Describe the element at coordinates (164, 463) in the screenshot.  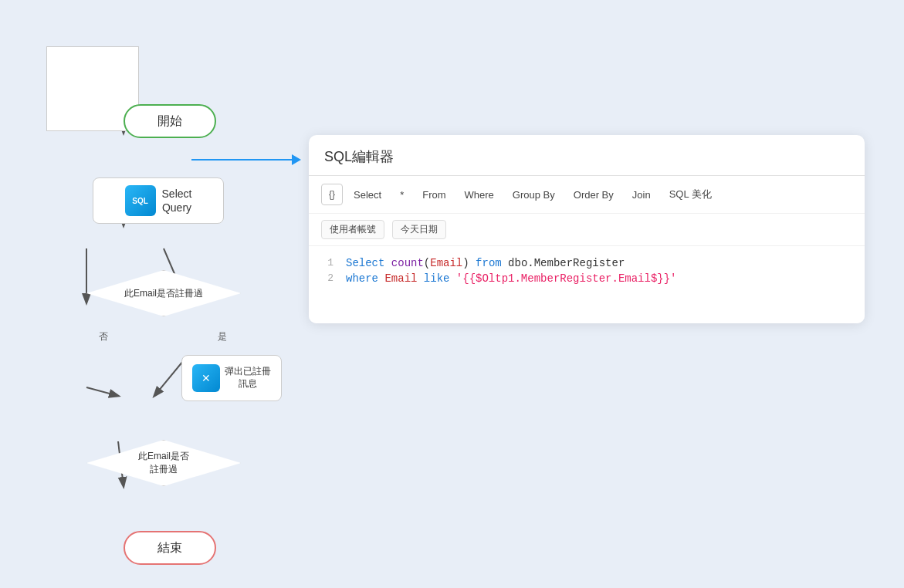
I see `diamond2-node: 此Email是否註冊過` at that location.